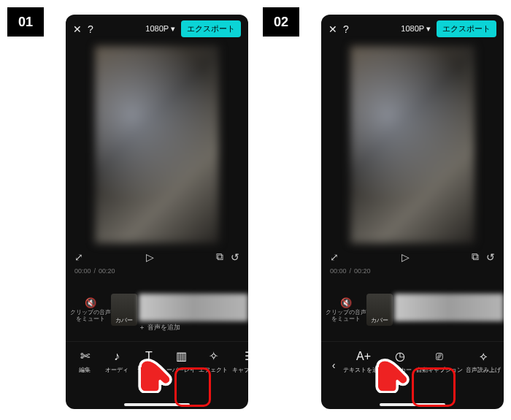 Image resolution: width=511 pixels, height=420 pixels. I want to click on tool-overlay: ▥ーバーレイ, so click(181, 362).